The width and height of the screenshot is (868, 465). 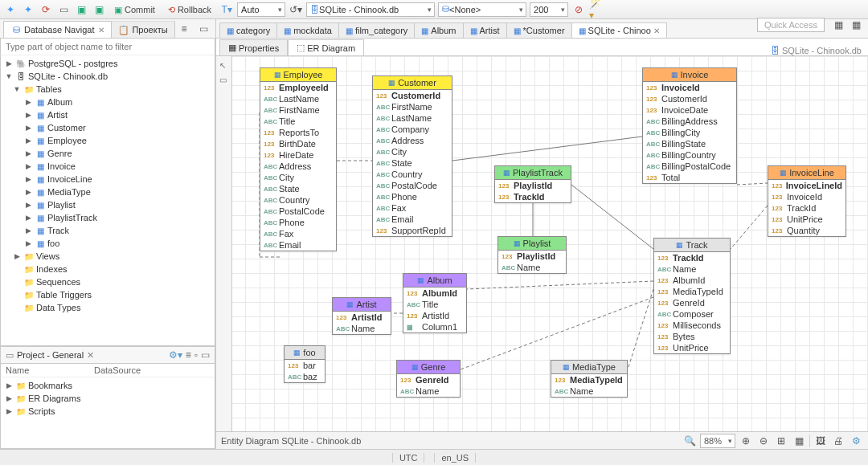 I want to click on diagram-palette: ↖ ▭, so click(x=224, y=244).